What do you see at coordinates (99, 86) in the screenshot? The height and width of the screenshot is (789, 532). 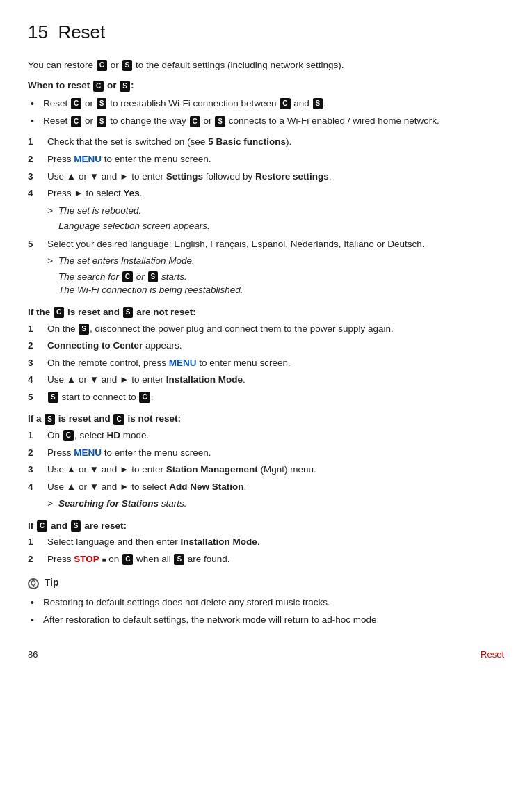 I see `center-icon-heading: C` at bounding box center [99, 86].